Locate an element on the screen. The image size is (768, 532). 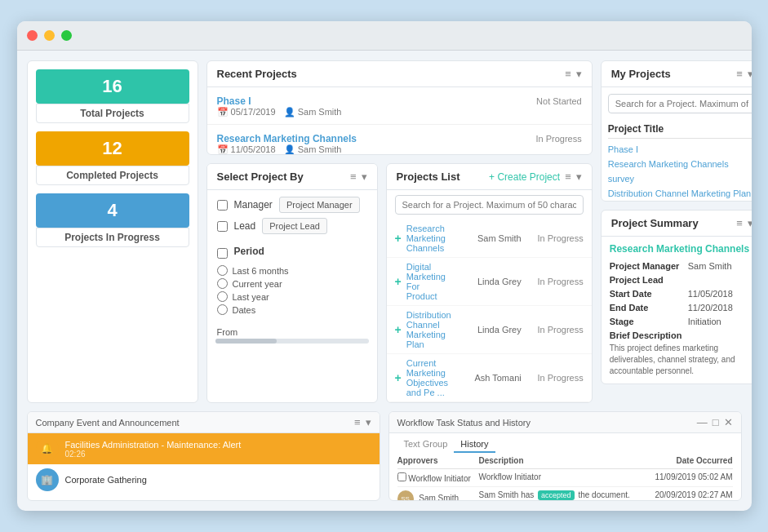
workflow-close: ✕ is located at coordinates (728, 423).